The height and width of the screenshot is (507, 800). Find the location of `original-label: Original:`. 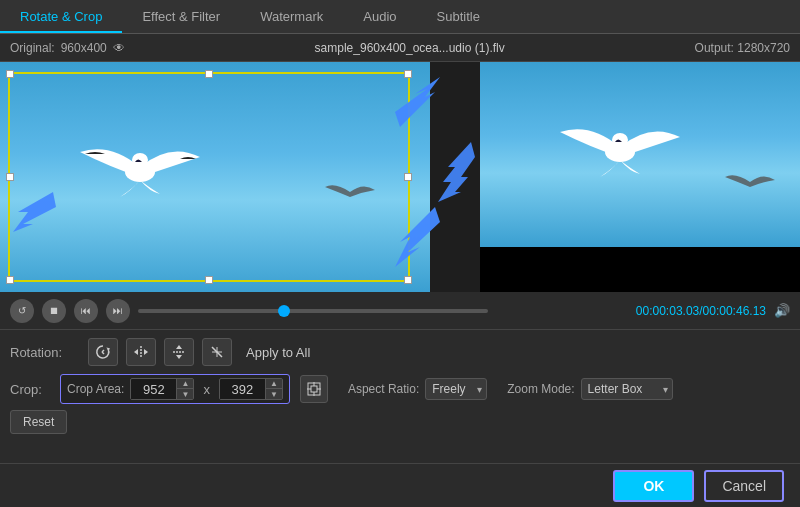

original-label: Original: is located at coordinates (32, 48).